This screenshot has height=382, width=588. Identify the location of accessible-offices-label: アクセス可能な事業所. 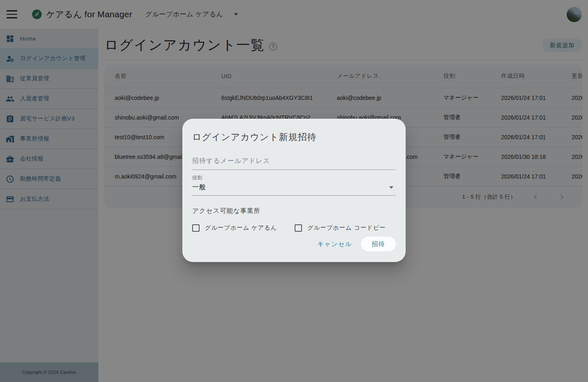
(294, 211).